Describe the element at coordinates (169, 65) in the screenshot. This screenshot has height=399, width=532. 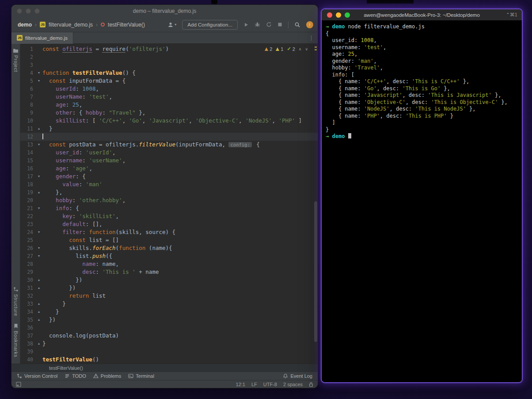
I see `code-line-3: 3` at that location.